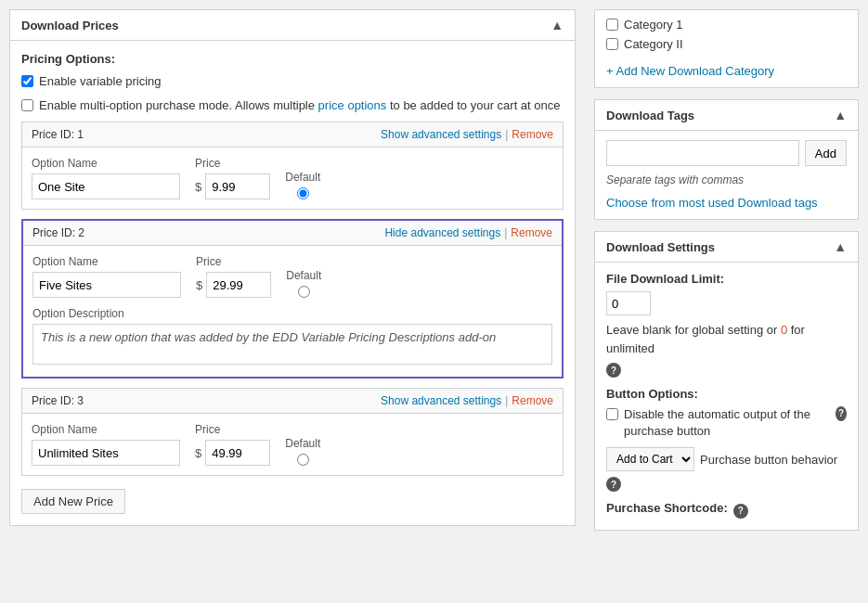 Image resolution: width=868 pixels, height=603 pixels. I want to click on tag-input-row: Add, so click(726, 151).